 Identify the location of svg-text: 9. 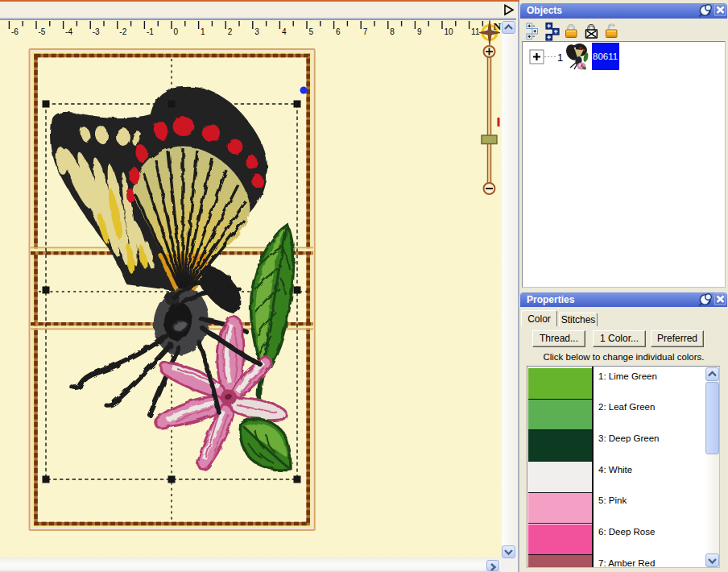
(420, 32).